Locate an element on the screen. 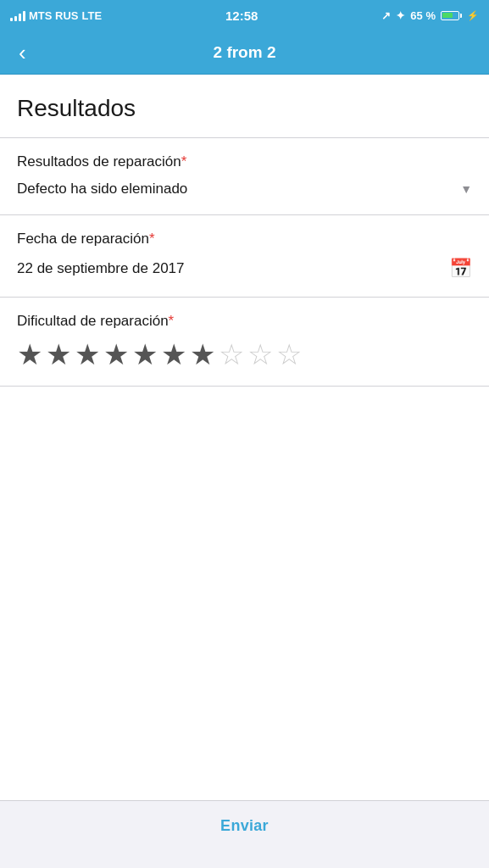  star-8: ☆ is located at coordinates (231, 354).